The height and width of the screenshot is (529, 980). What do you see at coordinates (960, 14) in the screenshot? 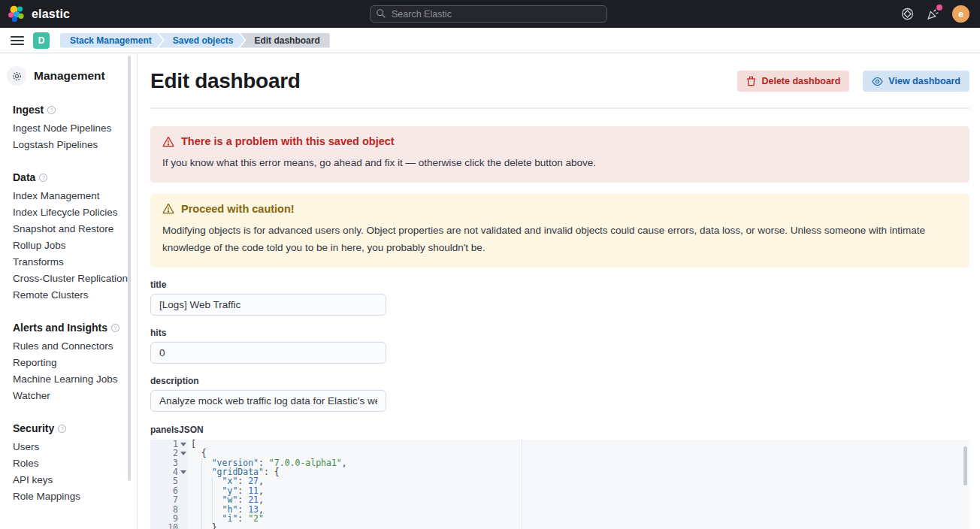
I see `user-avatar: e` at bounding box center [960, 14].